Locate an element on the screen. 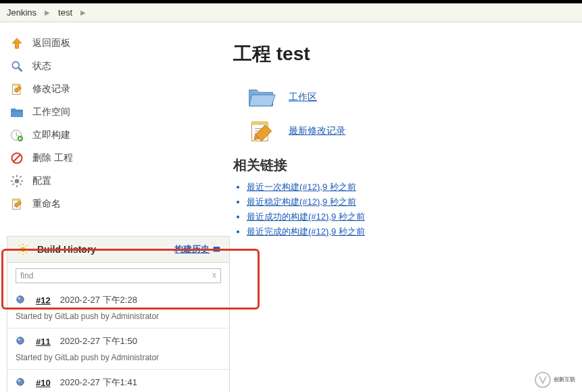 This screenshot has height=392, width=582. sidebar-item-changes: 修改记录 is located at coordinates (120, 89).